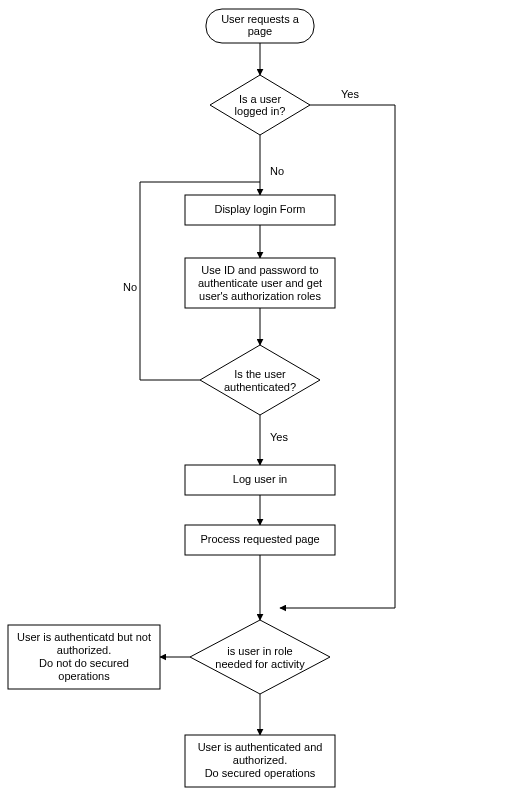 The width and height of the screenshot is (513, 805). I want to click on node-not-authorized-line3: Do not do secured, so click(84, 663).